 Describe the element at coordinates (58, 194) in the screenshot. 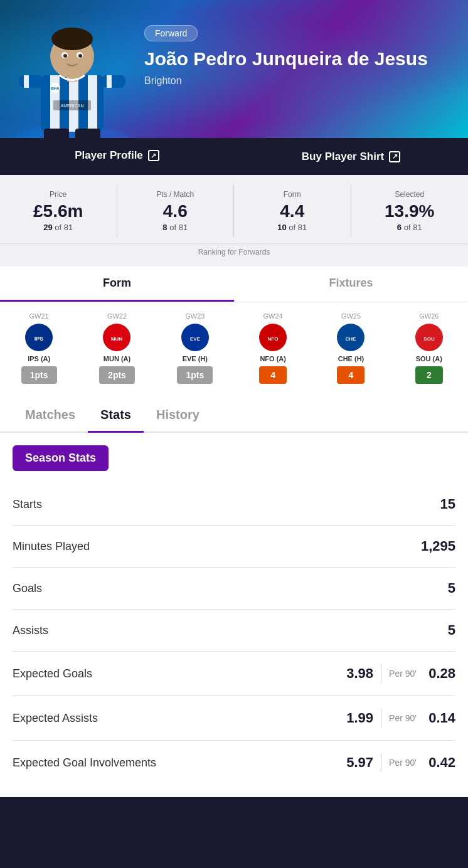

I see `price-label: Price` at that location.